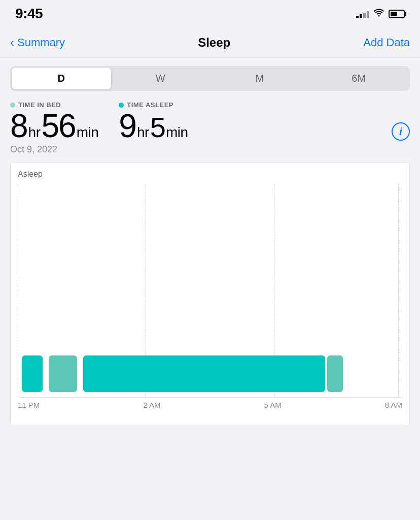  Describe the element at coordinates (210, 403) in the screenshot. I see `chart-x-axis: 11 PM 2 AM 5 AM 8 AM` at that location.